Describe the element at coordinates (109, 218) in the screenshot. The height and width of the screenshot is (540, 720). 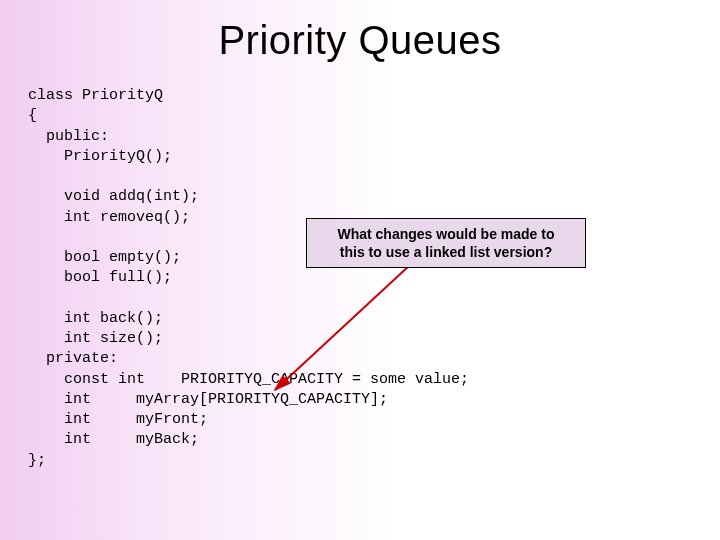
I see `code-line: int removeq();` at that location.